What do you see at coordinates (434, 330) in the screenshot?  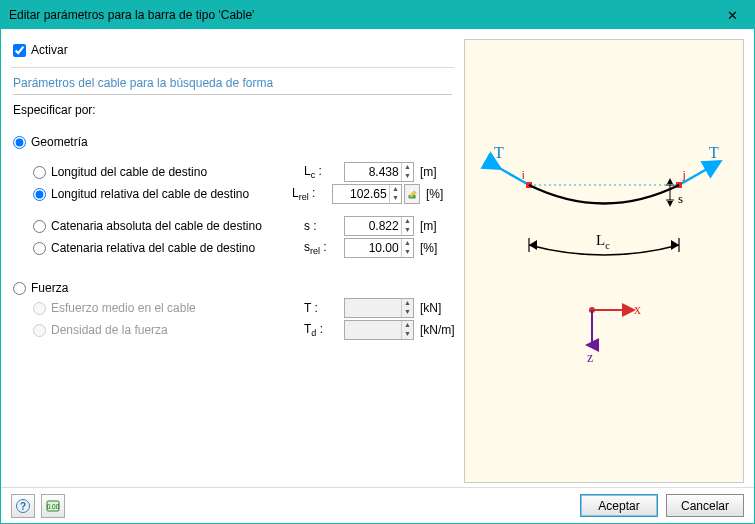 I see `unit-Td: [kN/m]` at bounding box center [434, 330].